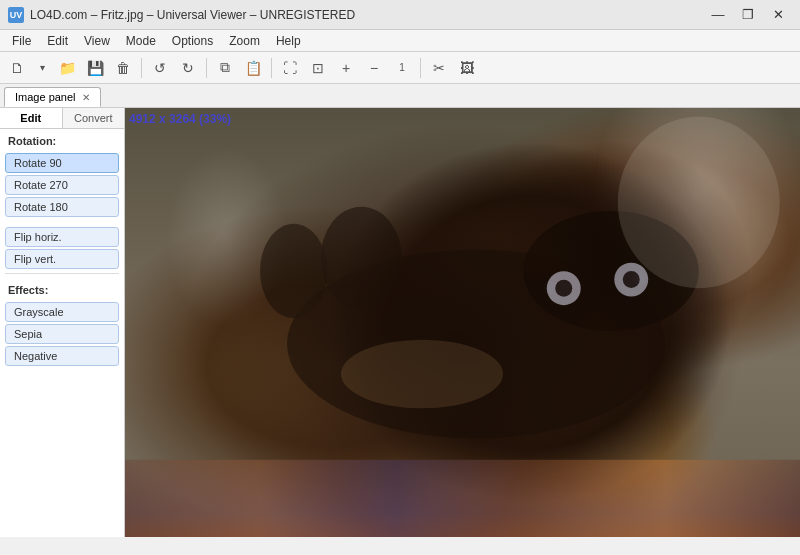  What do you see at coordinates (97, 41) in the screenshot?
I see `menu-view: View` at bounding box center [97, 41].